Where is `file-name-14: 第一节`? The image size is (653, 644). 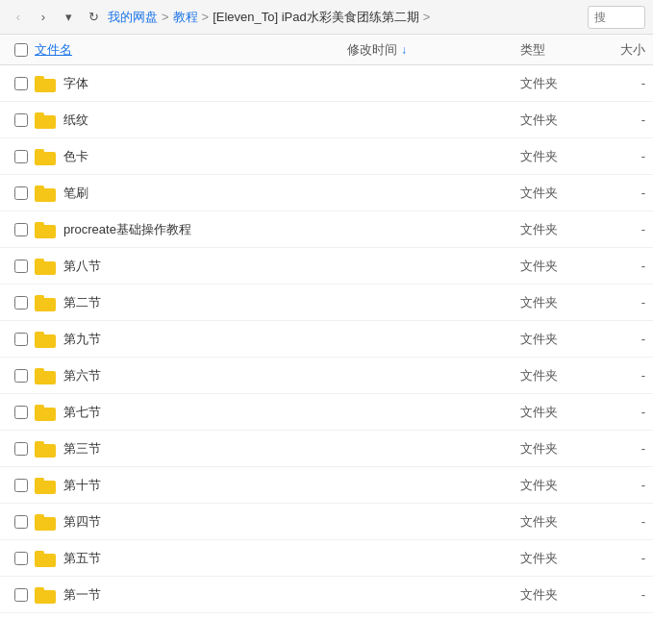 file-name-14: 第一节 is located at coordinates (190, 595).